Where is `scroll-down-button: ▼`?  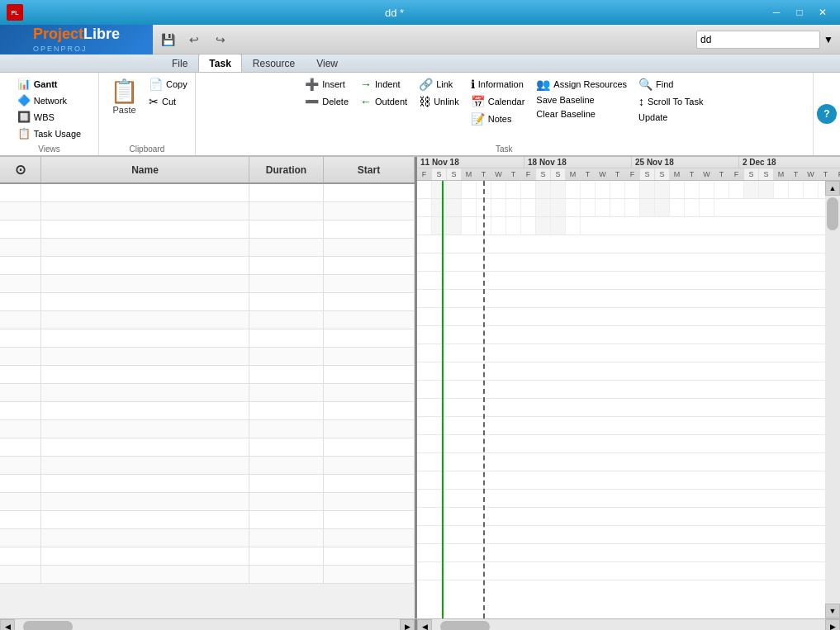
scroll-down-button: ▼ is located at coordinates (833, 611).